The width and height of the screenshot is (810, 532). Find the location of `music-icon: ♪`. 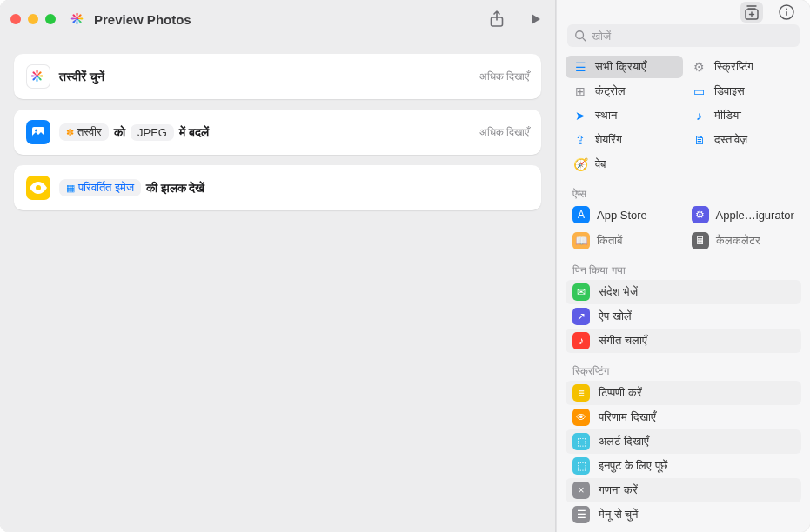

music-icon: ♪ is located at coordinates (581, 341).